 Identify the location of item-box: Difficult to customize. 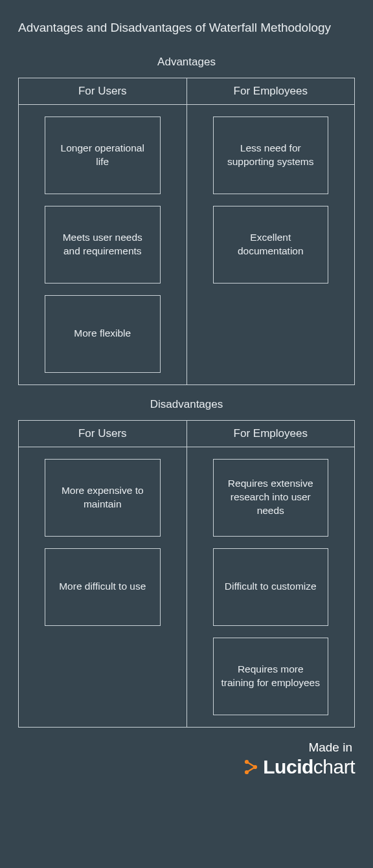
(271, 587).